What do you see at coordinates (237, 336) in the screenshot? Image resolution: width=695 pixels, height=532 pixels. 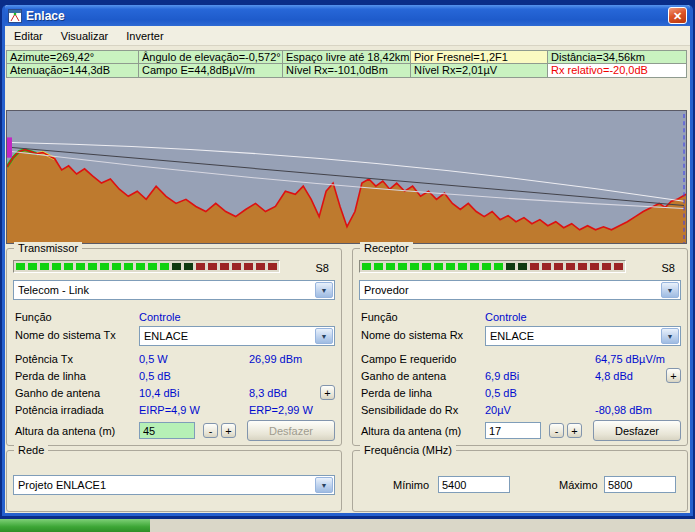 I see `tx-system-name-select: ENLACE ▼` at bounding box center [237, 336].